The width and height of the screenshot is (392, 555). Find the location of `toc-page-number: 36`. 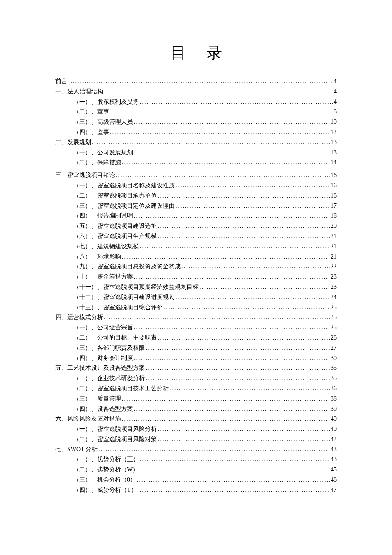

toc-page-number: 36 is located at coordinates (334, 389).